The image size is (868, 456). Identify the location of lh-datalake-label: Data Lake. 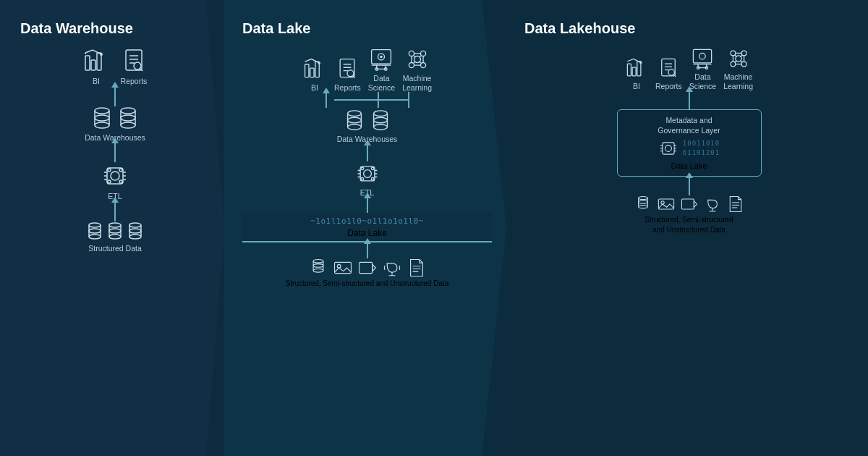
(689, 166).